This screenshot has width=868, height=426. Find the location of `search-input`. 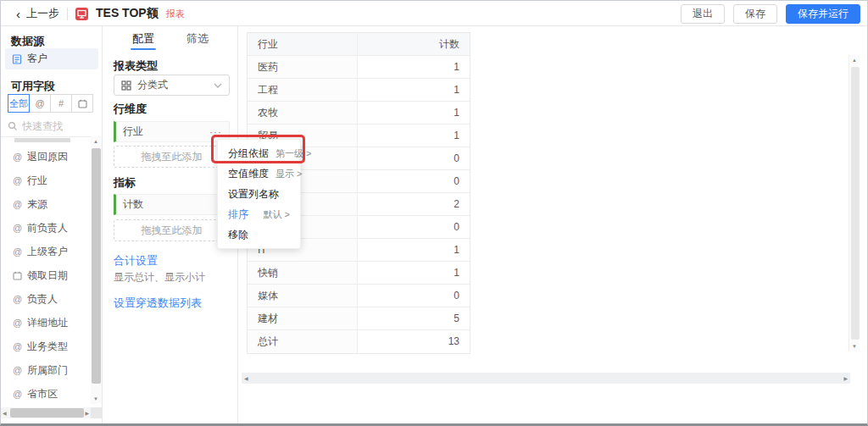

search-input is located at coordinates (56, 126).